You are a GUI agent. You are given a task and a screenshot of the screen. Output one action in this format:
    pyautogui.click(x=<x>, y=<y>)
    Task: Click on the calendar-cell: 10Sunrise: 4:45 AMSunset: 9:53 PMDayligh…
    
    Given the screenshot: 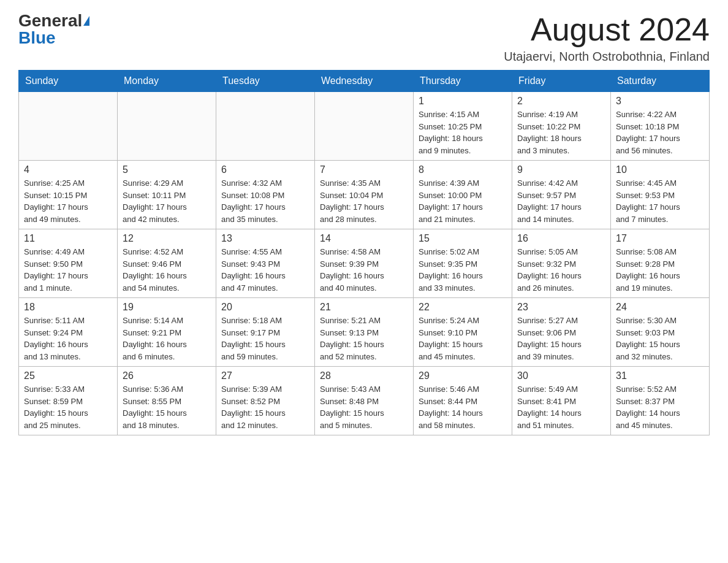 What is the action you would take?
    pyautogui.click(x=661, y=195)
    